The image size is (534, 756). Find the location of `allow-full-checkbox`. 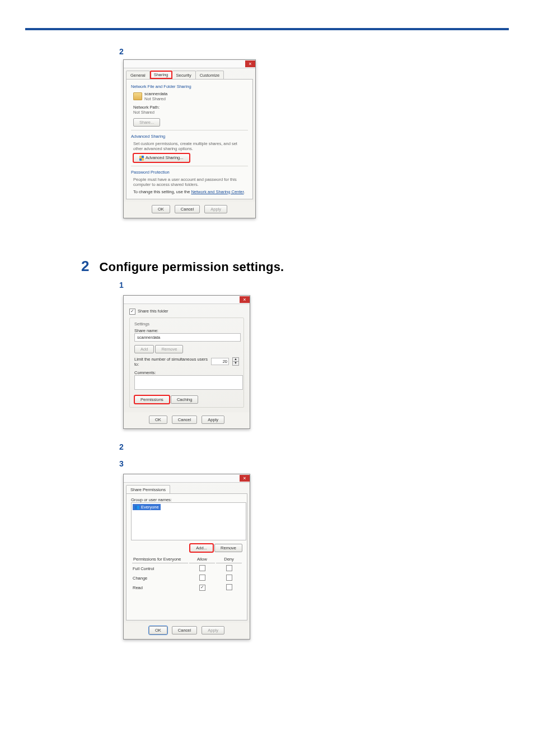

allow-full-checkbox is located at coordinates (203, 568).